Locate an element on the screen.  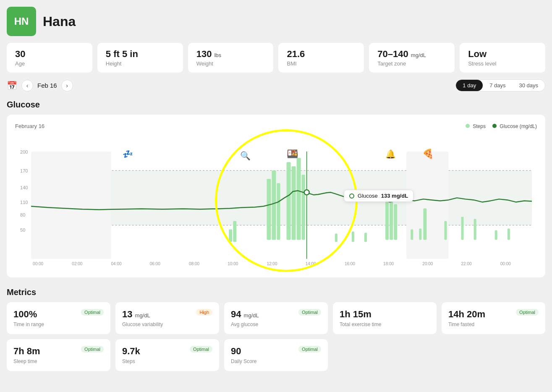
svg-text: 22:00 is located at coordinates (467, 264).